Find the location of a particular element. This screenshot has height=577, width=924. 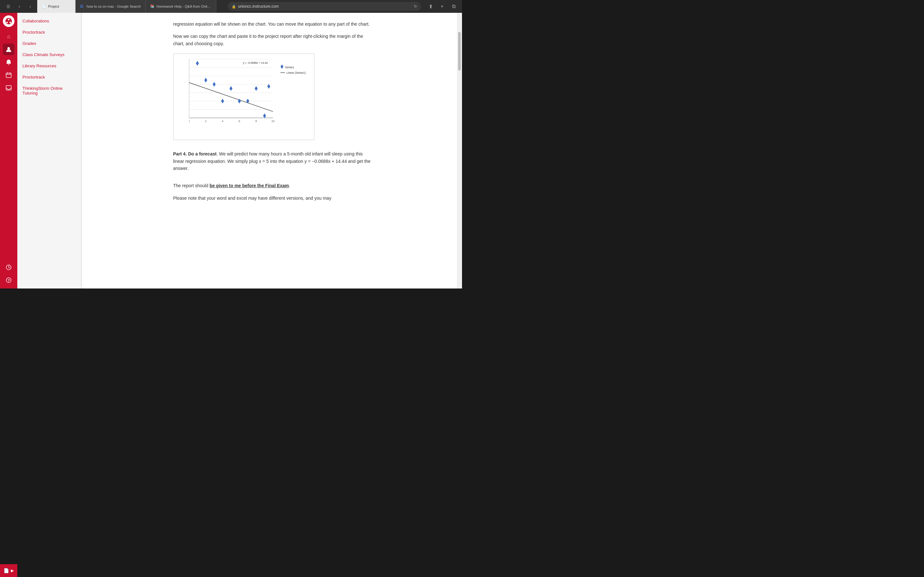

tabs-bar: 📄 Project G how to ss on mac - Google Se… is located at coordinates (130, 6).